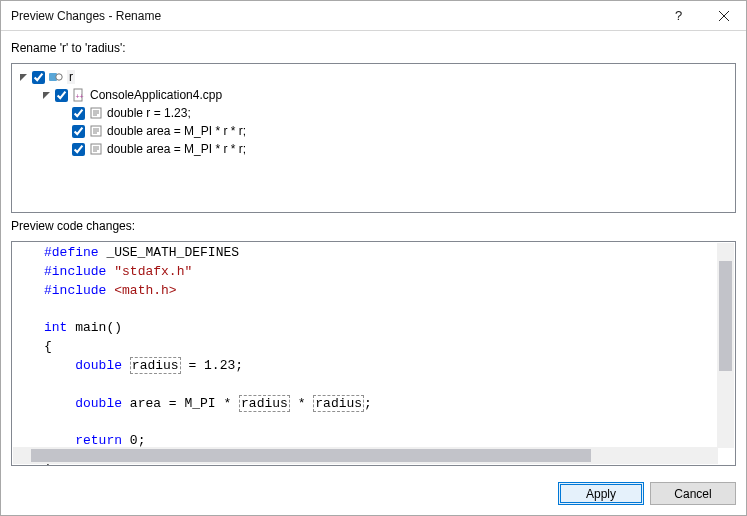  Describe the element at coordinates (678, 16) in the screenshot. I see `help-button: ?` at that location.